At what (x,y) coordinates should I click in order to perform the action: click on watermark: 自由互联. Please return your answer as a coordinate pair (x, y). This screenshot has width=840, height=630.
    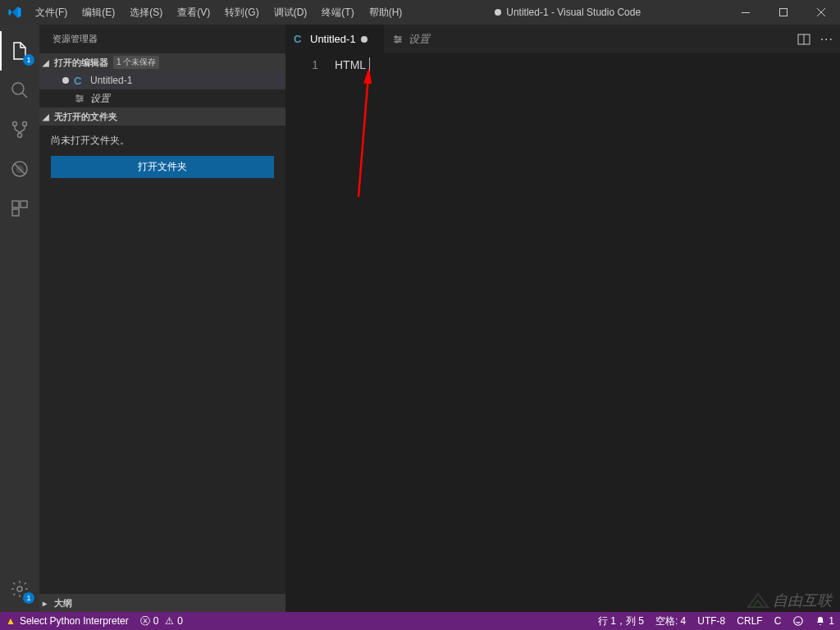
    Looking at the image, I should click on (789, 600).